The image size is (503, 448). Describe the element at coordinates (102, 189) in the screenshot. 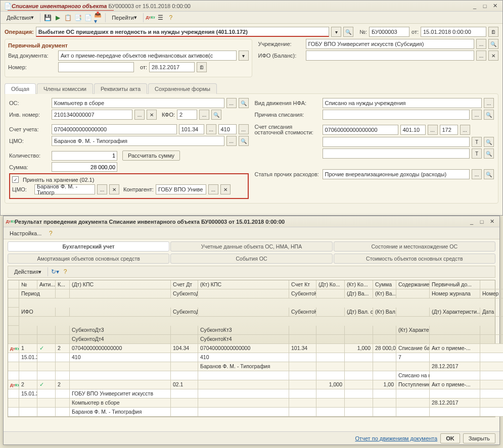

I see `cmo2-more-icon: ...` at that location.